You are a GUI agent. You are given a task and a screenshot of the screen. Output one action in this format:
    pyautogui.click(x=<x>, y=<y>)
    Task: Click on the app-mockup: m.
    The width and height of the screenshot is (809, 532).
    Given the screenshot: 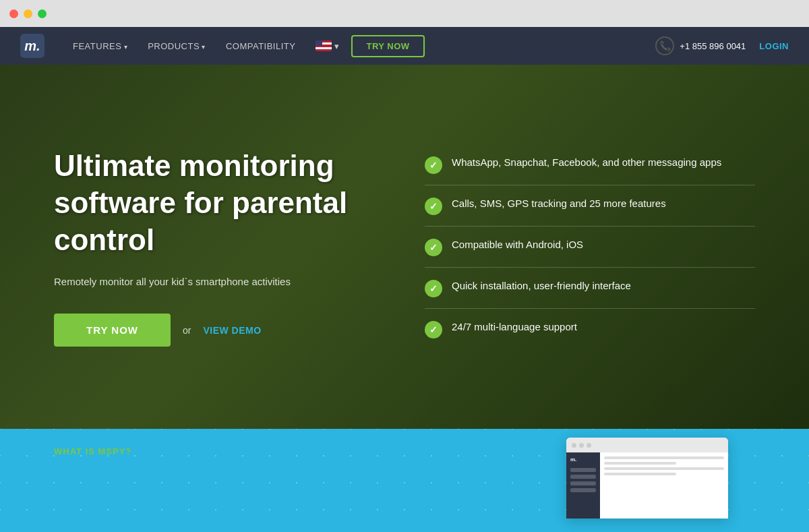 What is the action you would take?
    pyautogui.click(x=661, y=485)
    